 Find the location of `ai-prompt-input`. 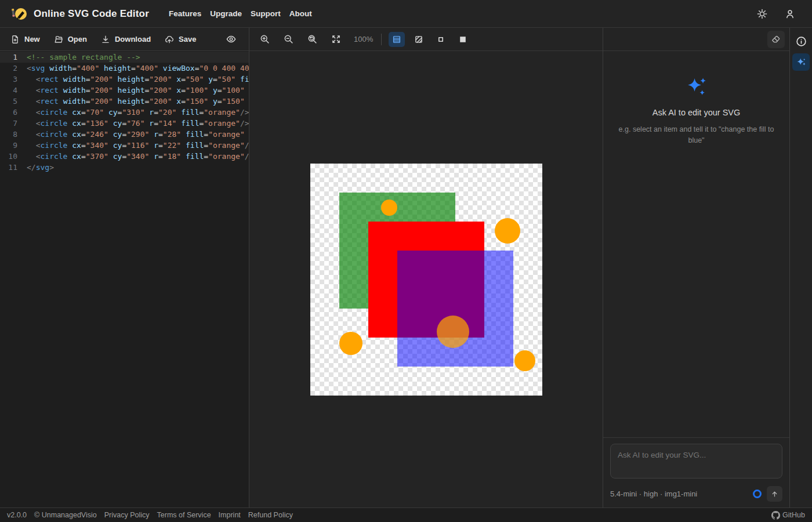

ai-prompt-input is located at coordinates (696, 461).